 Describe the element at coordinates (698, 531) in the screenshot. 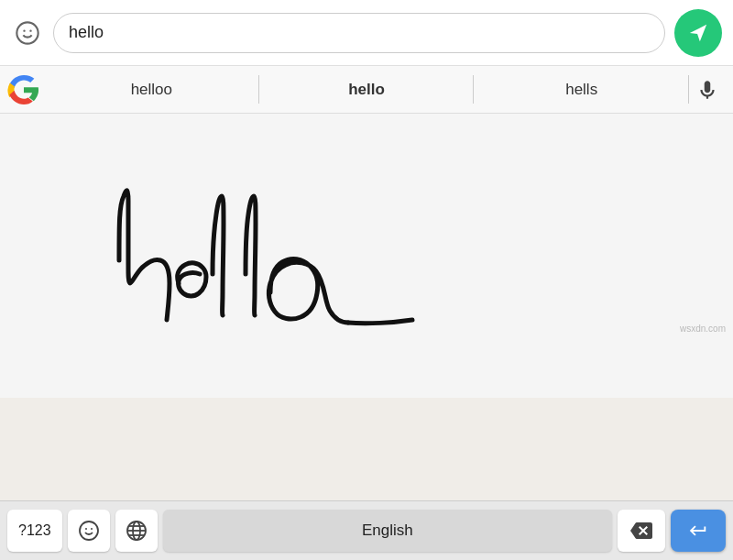

I see `enter-button` at that location.